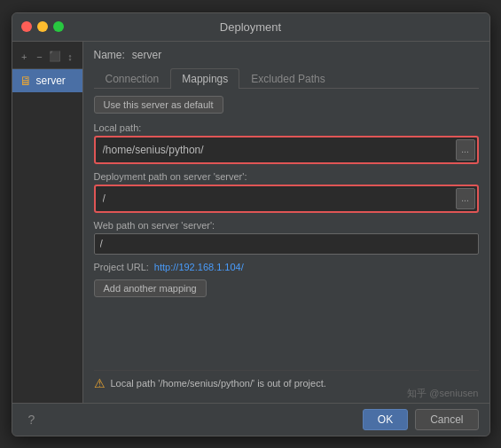 This screenshot has height=448, width=501. Describe the element at coordinates (251, 419) in the screenshot. I see `bottom-bar: ? OK Cancel` at that location.